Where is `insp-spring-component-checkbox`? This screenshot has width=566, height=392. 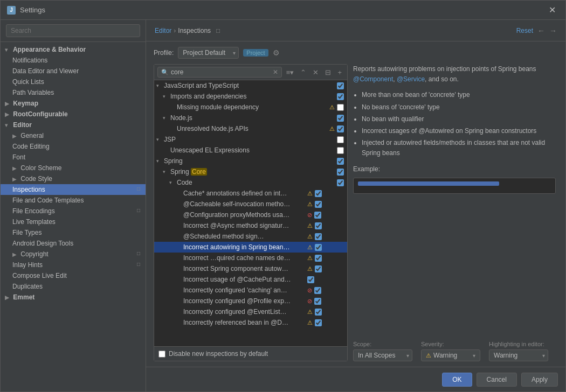
insp-spring-component-checkbox is located at coordinates (318, 269).